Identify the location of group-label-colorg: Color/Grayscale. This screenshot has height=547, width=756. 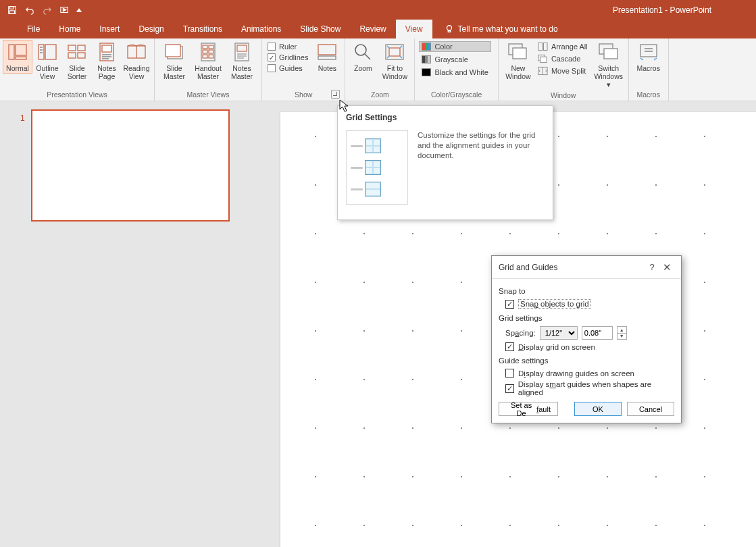
(456, 95).